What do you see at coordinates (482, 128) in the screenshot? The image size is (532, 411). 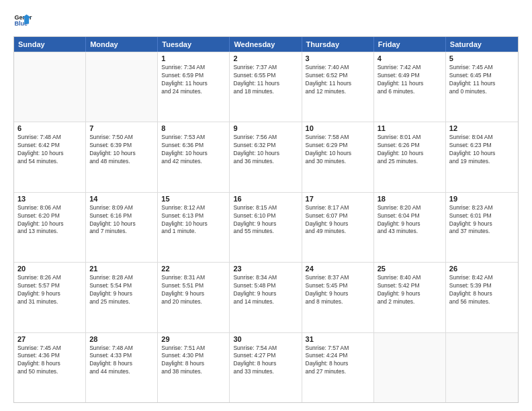 I see `day-number: 12` at bounding box center [482, 128].